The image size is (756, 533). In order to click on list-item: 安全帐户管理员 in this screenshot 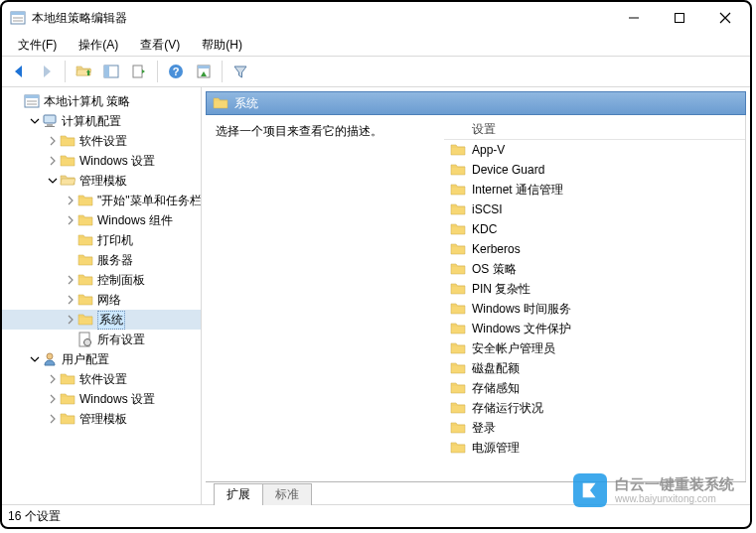, I will do `click(594, 348)`.